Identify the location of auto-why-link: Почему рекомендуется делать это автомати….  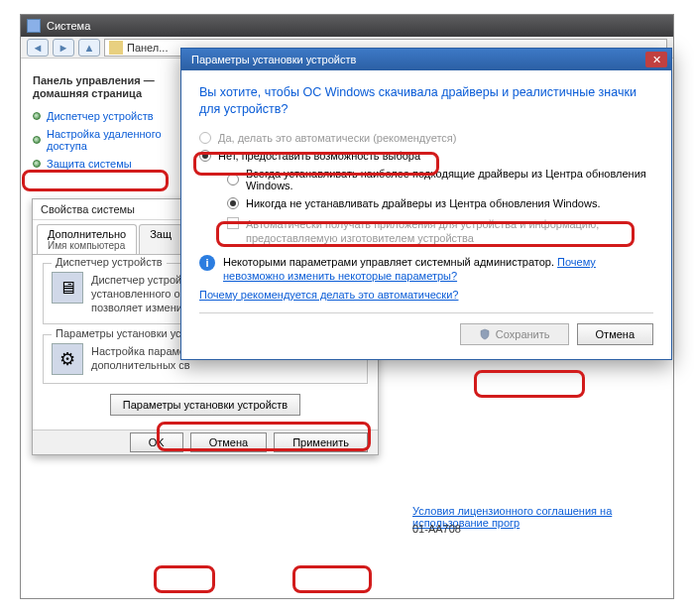
(329, 295).